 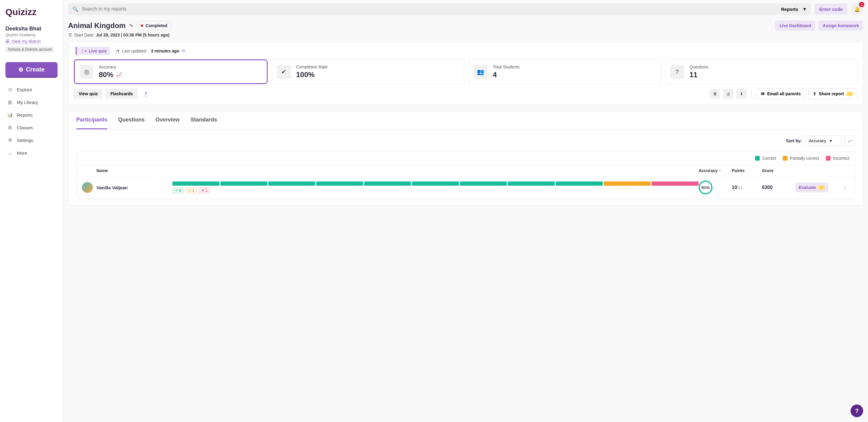 What do you see at coordinates (154, 26) in the screenshot?
I see `status-badge: Completed` at bounding box center [154, 26].